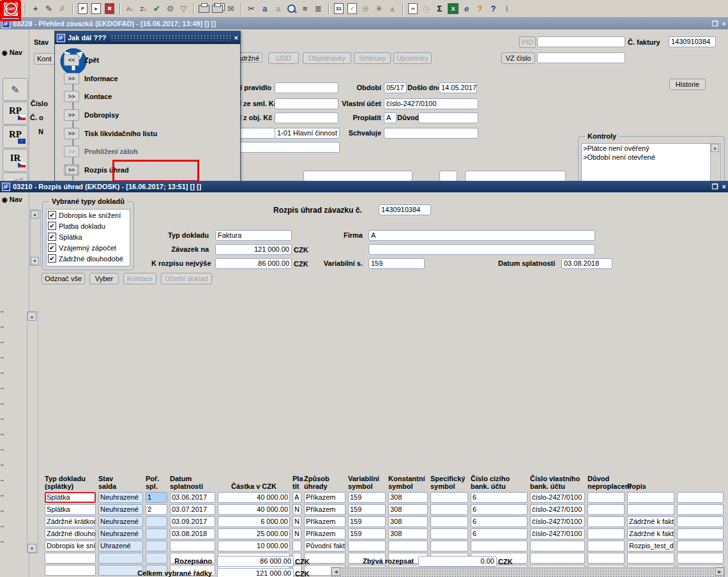 The image size is (728, 577). What do you see at coordinates (70, 521) in the screenshot?
I see `table-cell: Zádržné krátkodobé` at bounding box center [70, 521].